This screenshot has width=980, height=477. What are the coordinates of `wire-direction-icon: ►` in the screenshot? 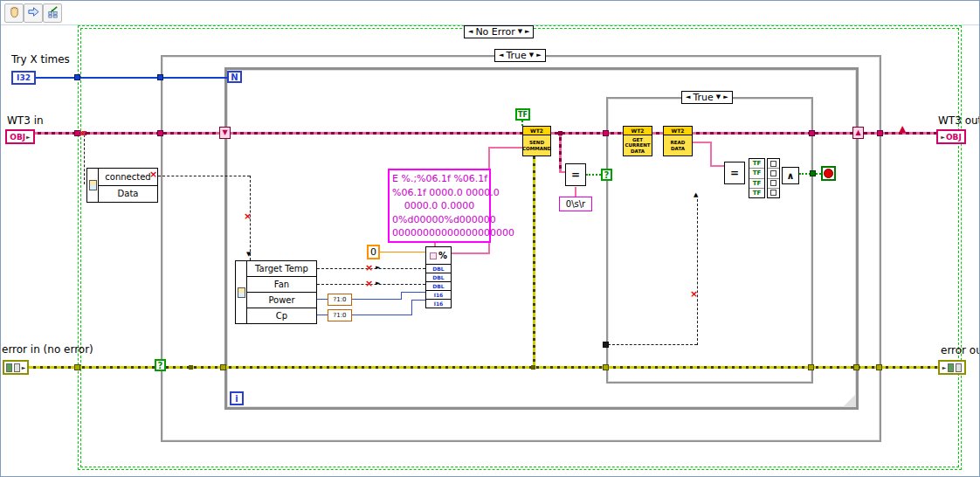 It's located at (377, 267).